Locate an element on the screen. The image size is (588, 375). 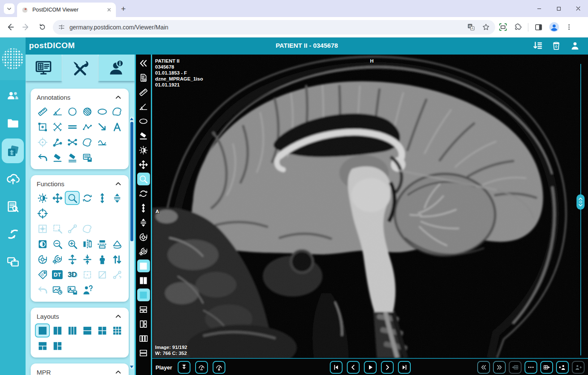
series-layout-1x1-icon is located at coordinates (144, 295).